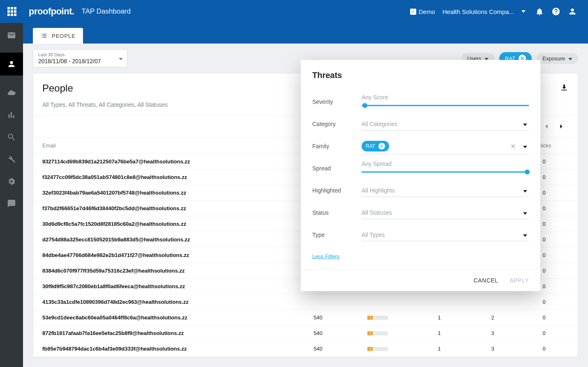 The height and width of the screenshot is (367, 588). What do you see at coordinates (337, 102) in the screenshot?
I see `severity-label: Severity` at bounding box center [337, 102].